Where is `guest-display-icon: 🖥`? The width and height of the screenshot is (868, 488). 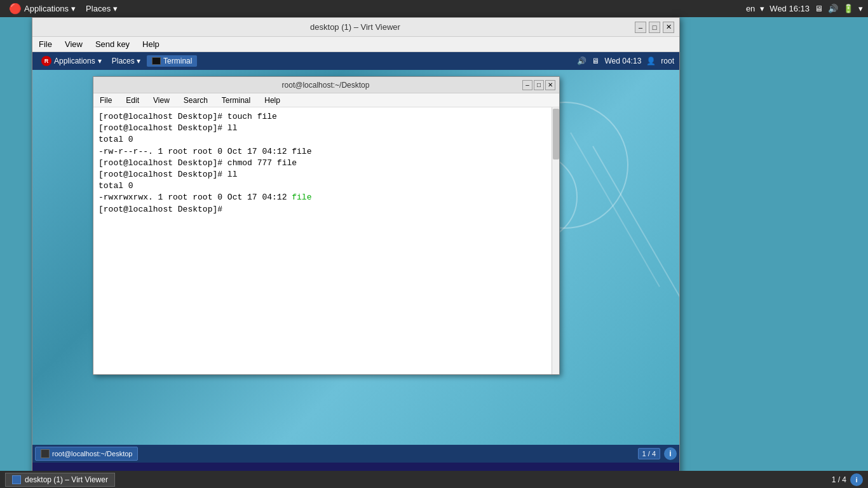 guest-display-icon: 🖥 is located at coordinates (595, 61).